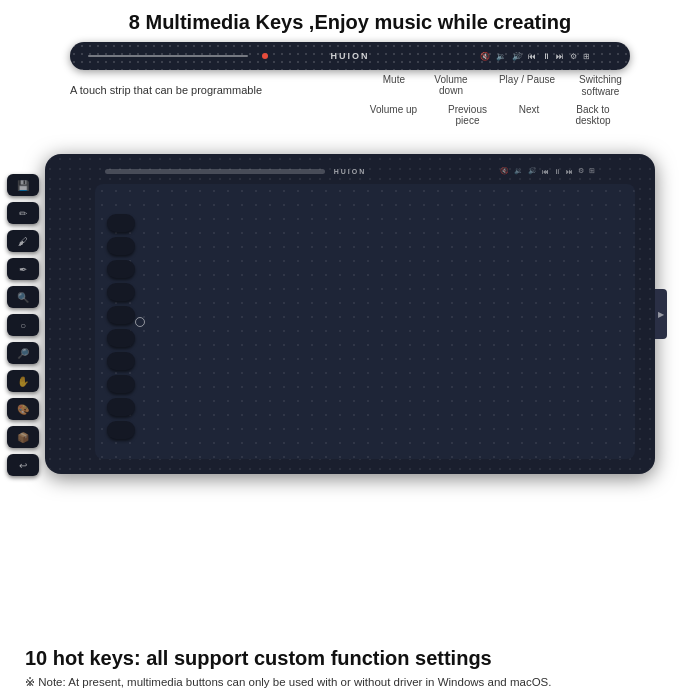 Image resolution: width=700 pixels, height=700 pixels. I want to click on tool-btn-4: ✒, so click(23, 269).